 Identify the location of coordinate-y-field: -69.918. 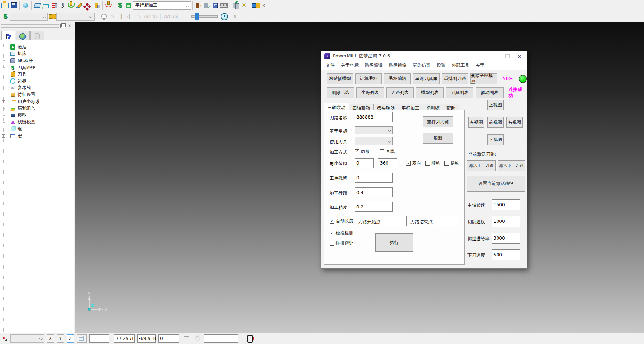
(146, 338).